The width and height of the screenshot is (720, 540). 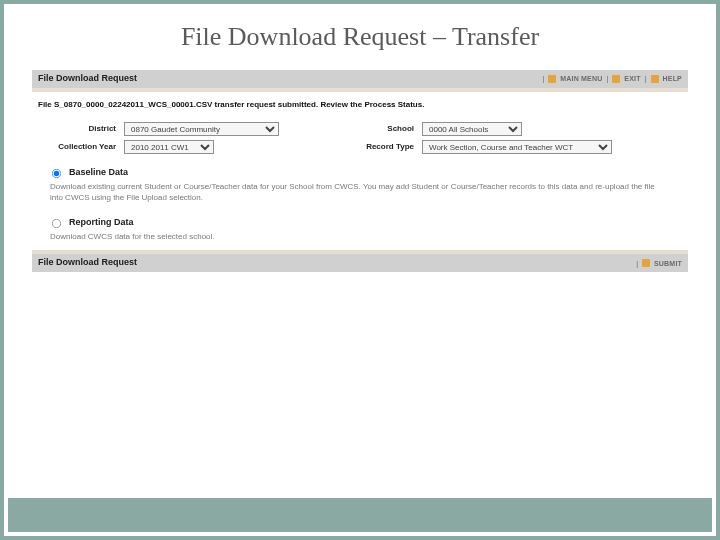 What do you see at coordinates (360, 172) in the screenshot?
I see `baseline-radio-row: Baseline Data` at bounding box center [360, 172].